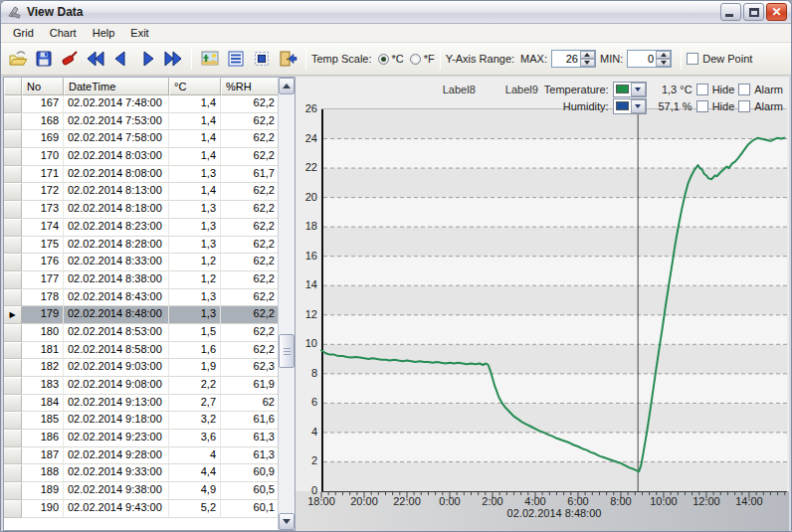  What do you see at coordinates (116, 157) in the screenshot?
I see `grid-cell: 02.02.2014 8:03:00` at bounding box center [116, 157].